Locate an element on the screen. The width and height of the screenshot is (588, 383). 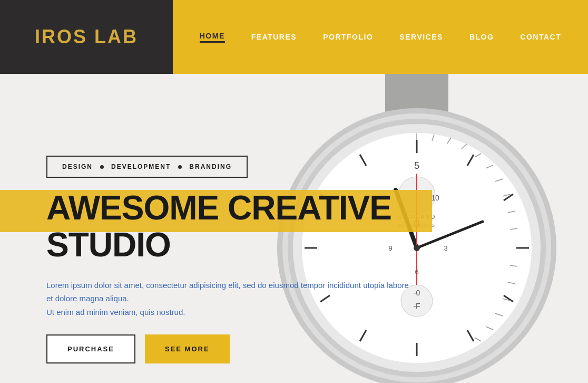
tag-development: DEVELOPMENT is located at coordinates (141, 167).